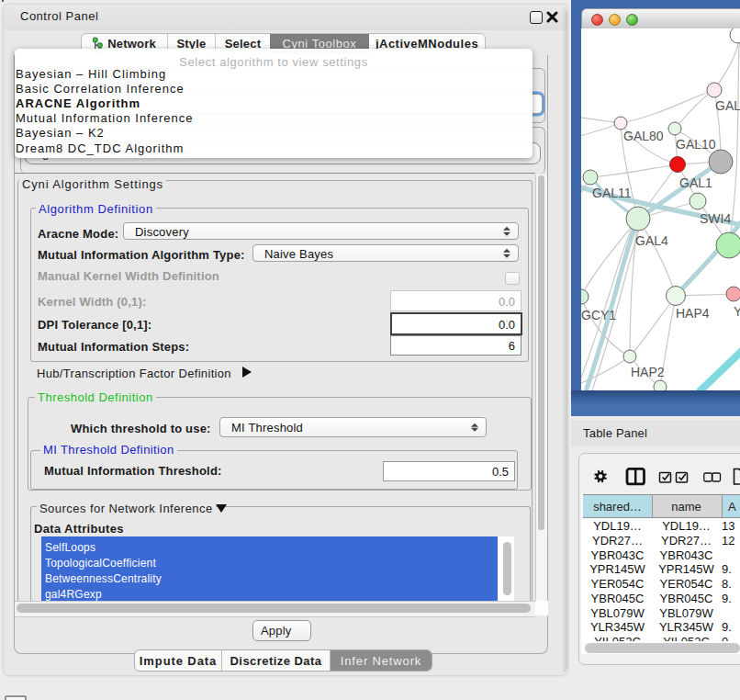 The image size is (740, 700). What do you see at coordinates (652, 241) in the screenshot?
I see `svg-text: GAL4` at bounding box center [652, 241].